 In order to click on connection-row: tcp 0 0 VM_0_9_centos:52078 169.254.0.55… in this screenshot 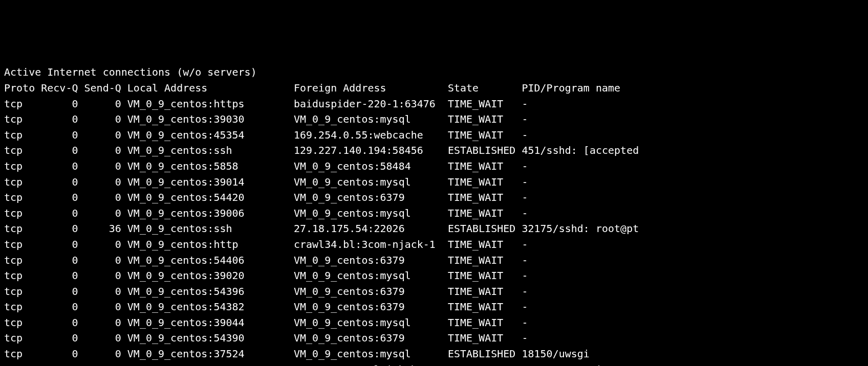, I will do `click(434, 364)`.